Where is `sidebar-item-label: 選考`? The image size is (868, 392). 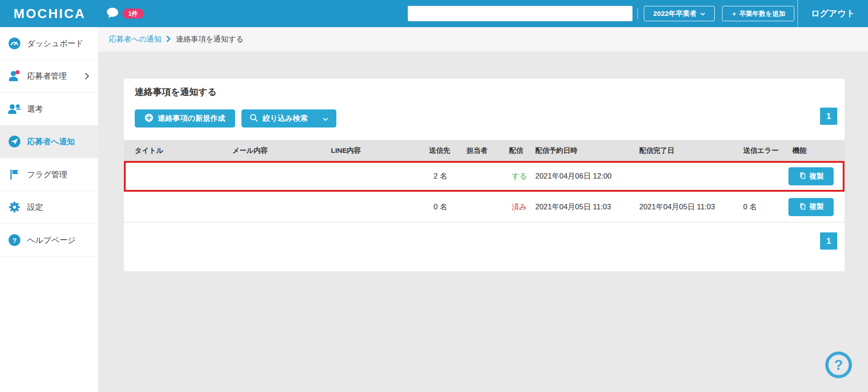 sidebar-item-label: 選考 is located at coordinates (35, 109).